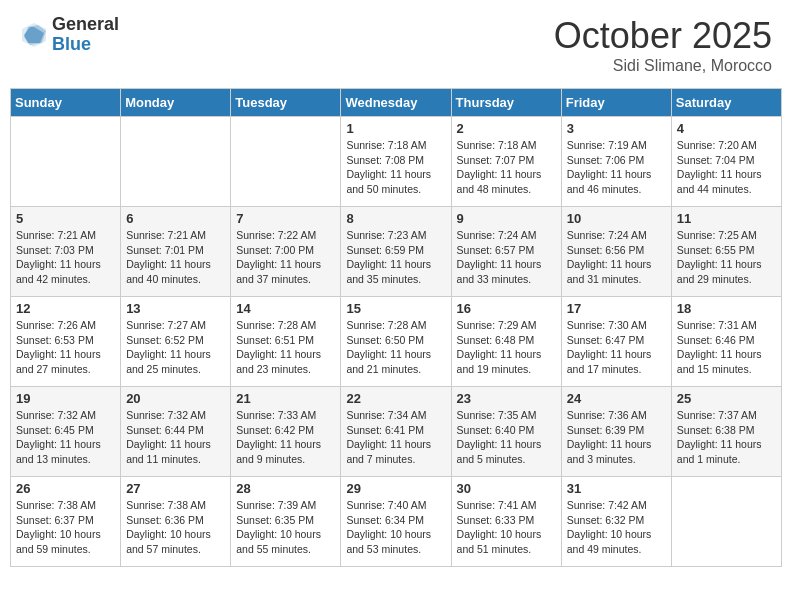  What do you see at coordinates (506, 522) in the screenshot?
I see `calendar-cell: 30Sunrise: 7:41 AM Sunset: 6:33 PM Dayli…` at bounding box center [506, 522].